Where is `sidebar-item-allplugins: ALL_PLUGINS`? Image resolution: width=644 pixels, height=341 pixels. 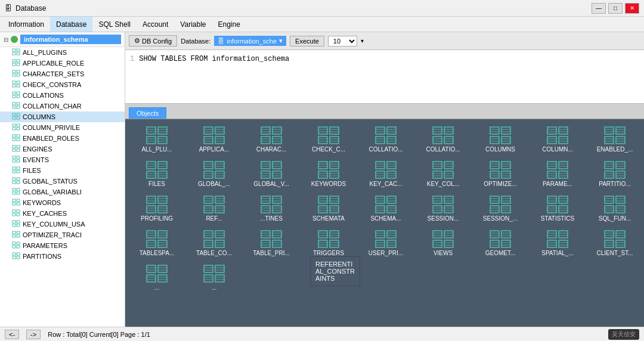
sidebar-item-allplugins: ALL_PLUGINS is located at coordinates (62, 52).